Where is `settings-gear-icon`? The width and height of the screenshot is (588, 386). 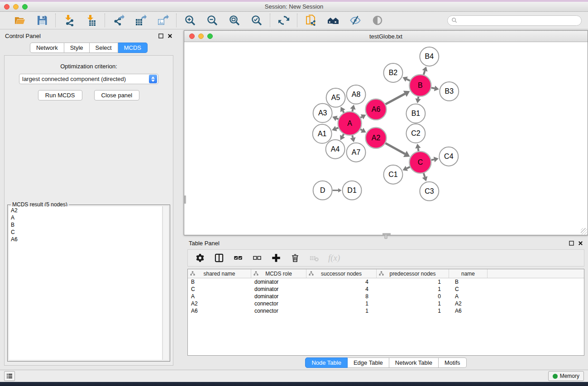 settings-gear-icon is located at coordinates (200, 258).